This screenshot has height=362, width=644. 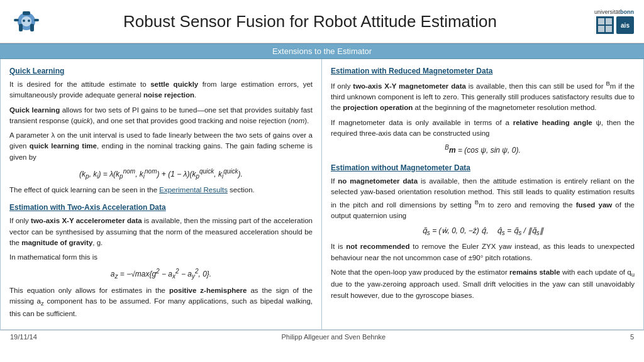 What do you see at coordinates (483, 111) in the screenshot?
I see `reduced-mag-section: Estimation with Reduced Magnetometer Dat…` at bounding box center [483, 111].